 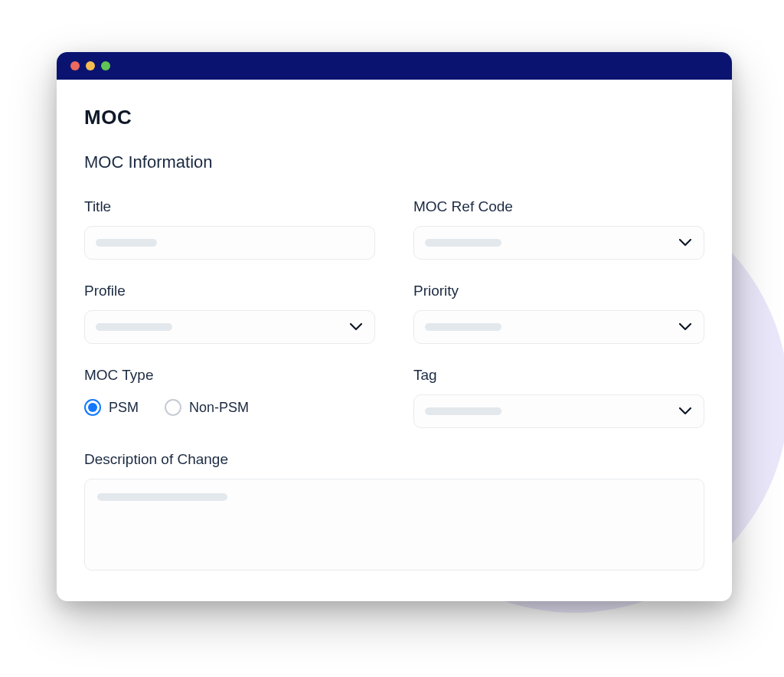 What do you see at coordinates (394, 162) in the screenshot?
I see `section-title: MOC Information` at bounding box center [394, 162].